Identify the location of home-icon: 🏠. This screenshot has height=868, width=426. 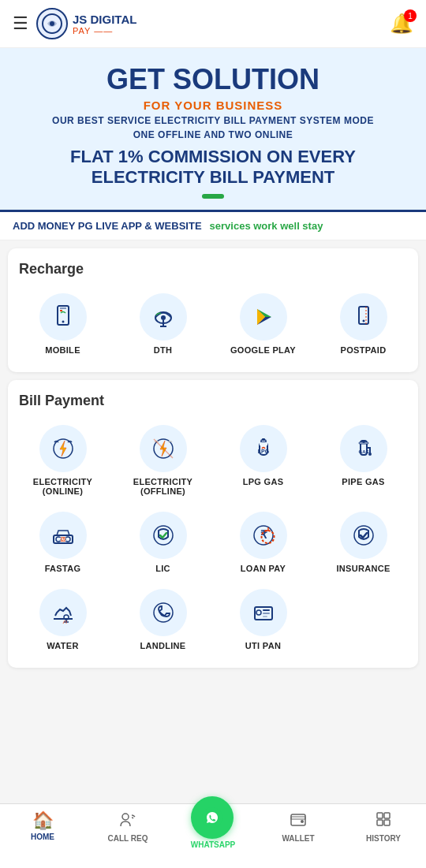
(43, 821).